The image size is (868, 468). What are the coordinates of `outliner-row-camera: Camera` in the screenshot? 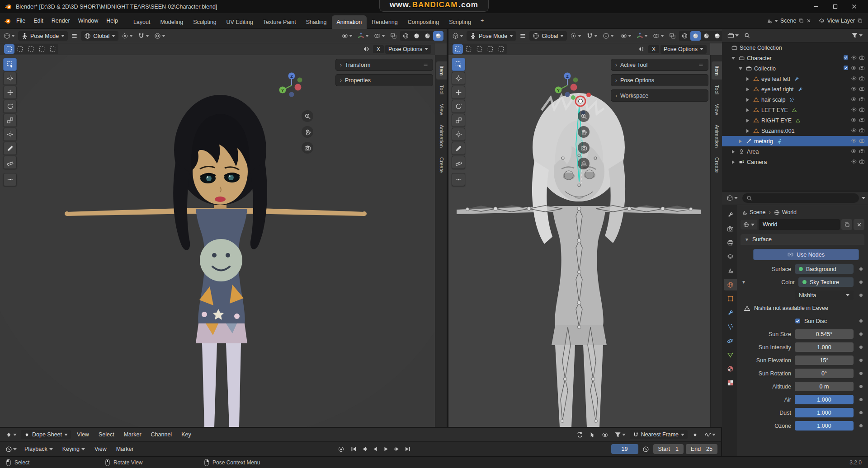 It's located at (795, 162).